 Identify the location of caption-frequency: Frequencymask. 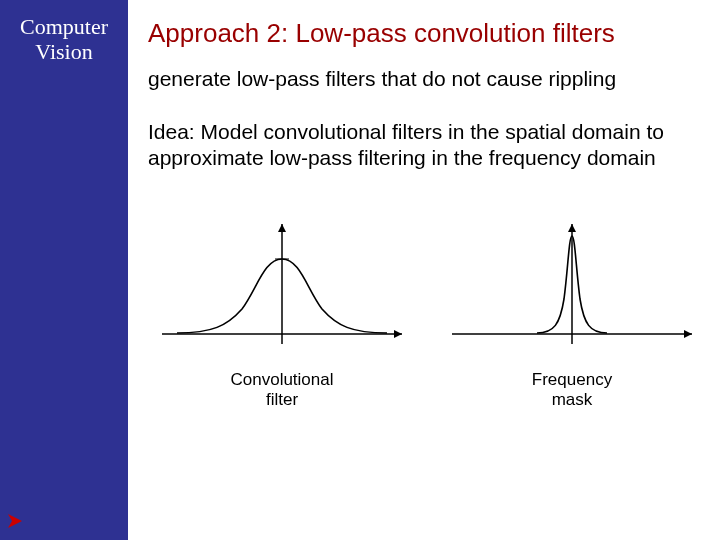
(572, 390).